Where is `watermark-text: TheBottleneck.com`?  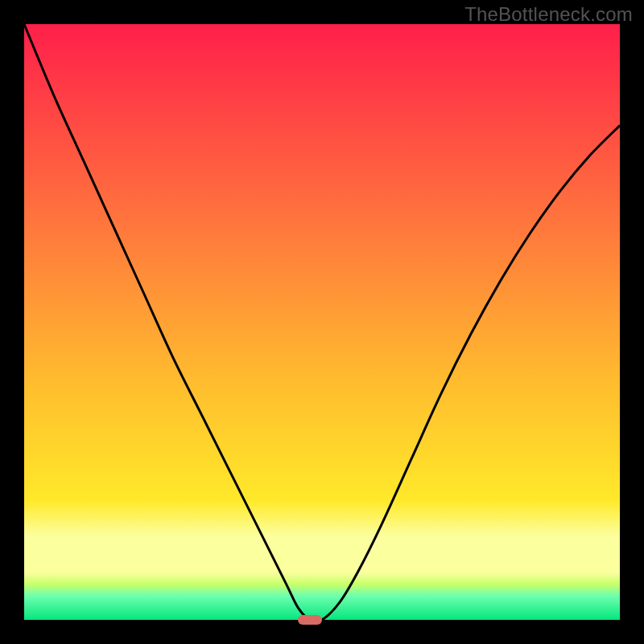
watermark-text: TheBottleneck.com is located at coordinates (549, 14).